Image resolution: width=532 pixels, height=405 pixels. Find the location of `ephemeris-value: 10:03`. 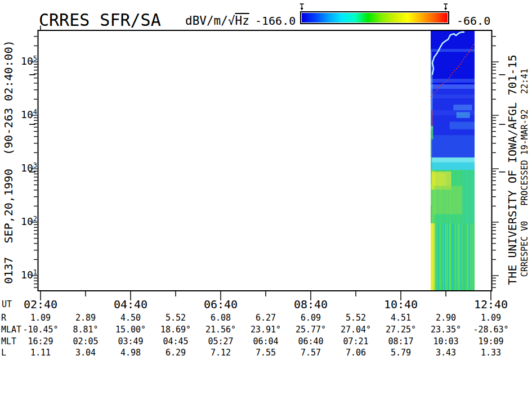

ephemeris-value: 10:03 is located at coordinates (446, 341).